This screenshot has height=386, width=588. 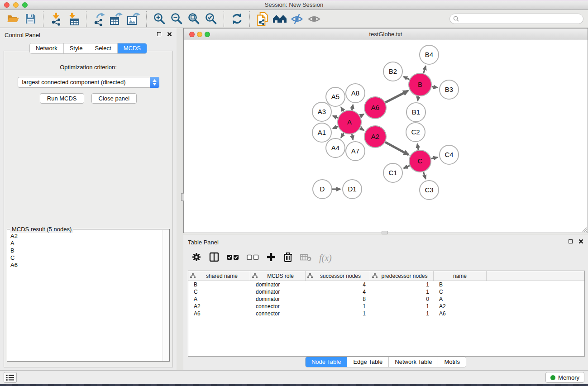 I want to click on horizontal-splitter-handle, so click(x=385, y=233).